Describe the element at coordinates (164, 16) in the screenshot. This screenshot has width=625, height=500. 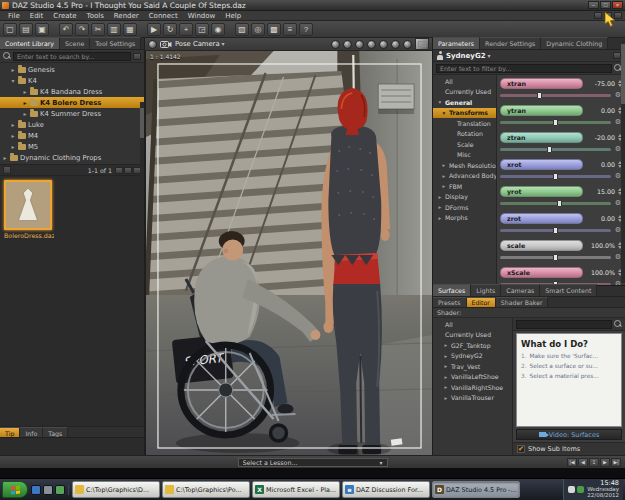
I see `menu-item: Connect` at that location.